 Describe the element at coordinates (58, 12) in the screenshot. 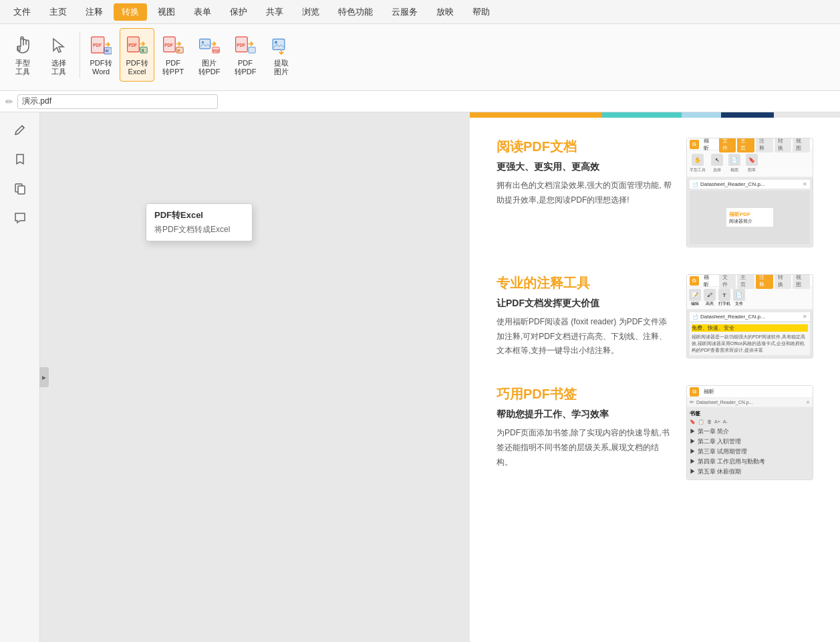

I see `menu-home: 主页` at that location.